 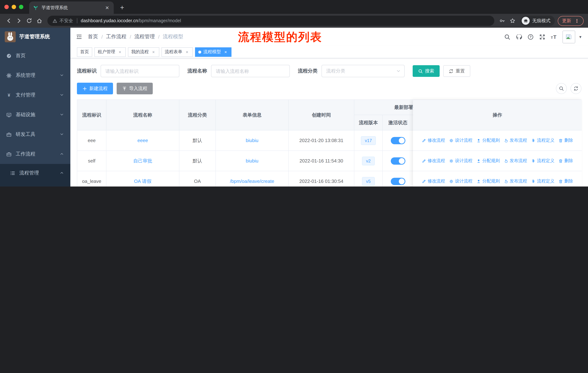 What do you see at coordinates (140, 71) in the screenshot?
I see `filter-id-input` at bounding box center [140, 71].